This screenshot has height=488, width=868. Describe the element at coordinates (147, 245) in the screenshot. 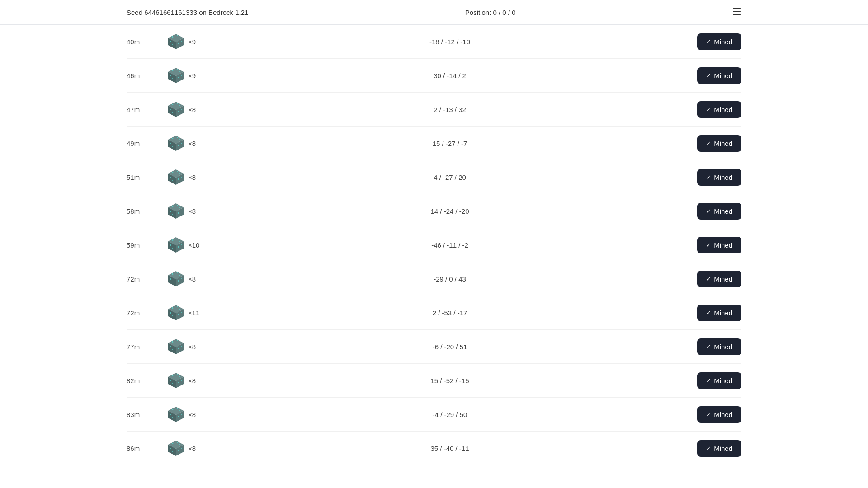

I see `distance-label: 59m` at that location.